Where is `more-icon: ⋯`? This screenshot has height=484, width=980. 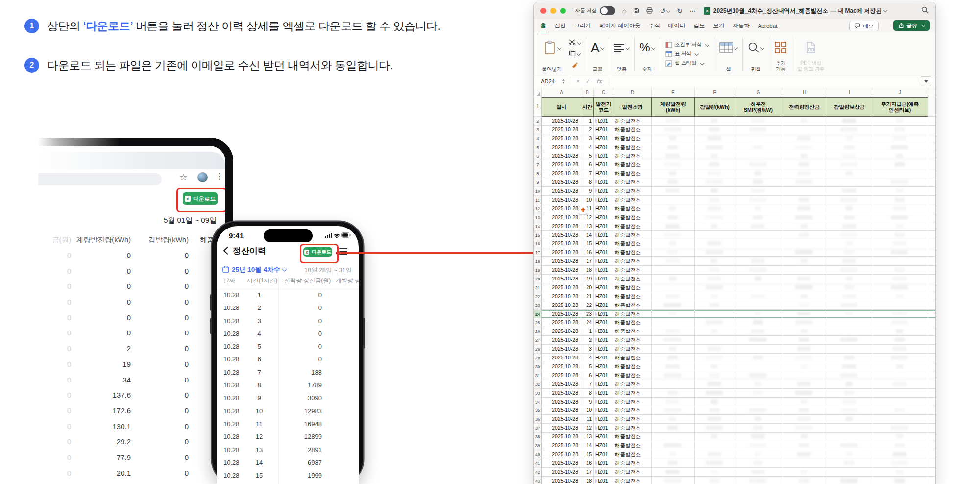
more-icon: ⋯ is located at coordinates (693, 11).